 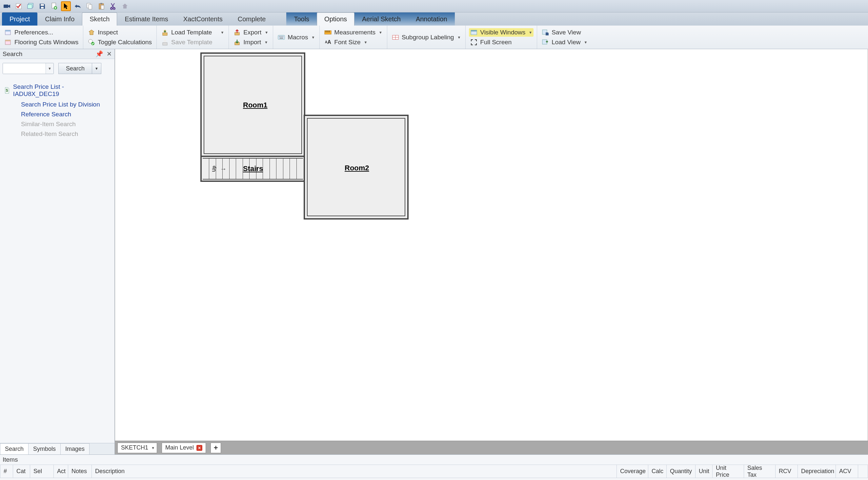 What do you see at coordinates (216, 448) in the screenshot?
I see `add-level-button: +` at bounding box center [216, 448].